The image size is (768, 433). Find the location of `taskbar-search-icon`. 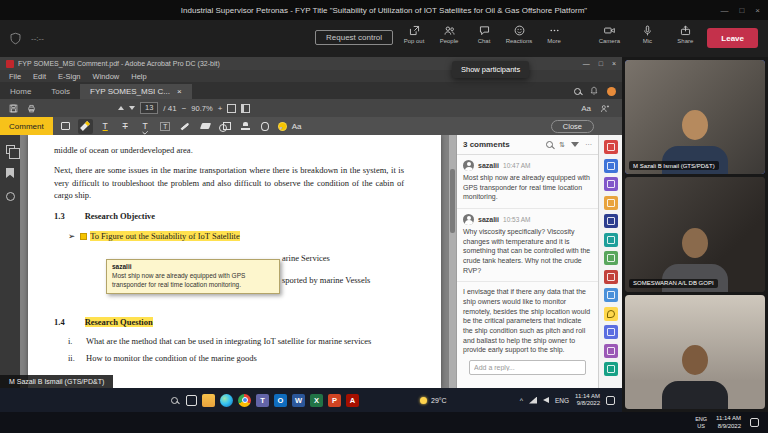

taskbar-search-icon is located at coordinates (174, 400).